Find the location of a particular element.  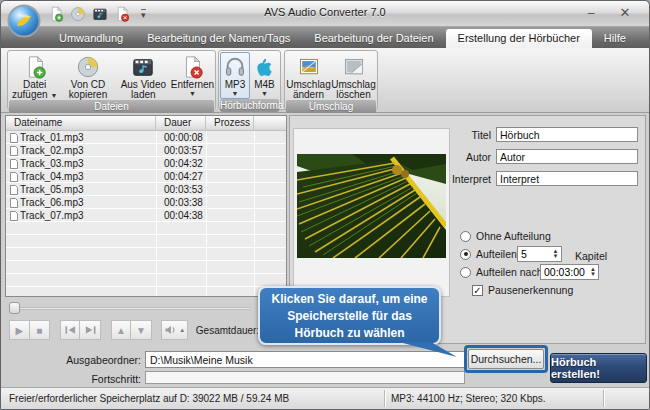

artist-field: Interpret is located at coordinates (567, 178).